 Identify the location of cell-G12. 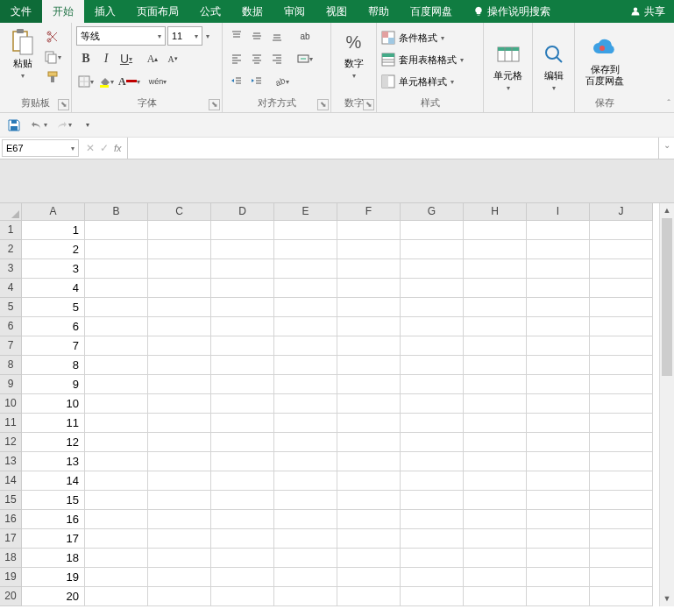
(432, 443).